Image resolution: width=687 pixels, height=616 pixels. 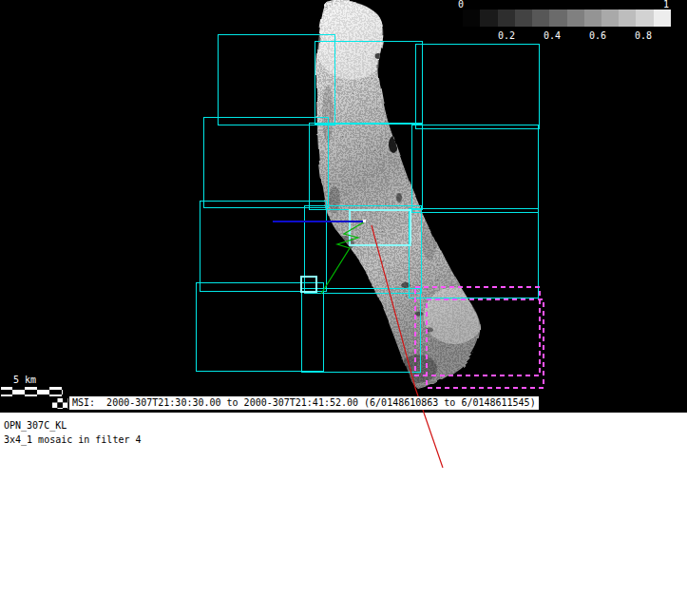 I want to click on colorbar-gradient, so click(x=566, y=18).